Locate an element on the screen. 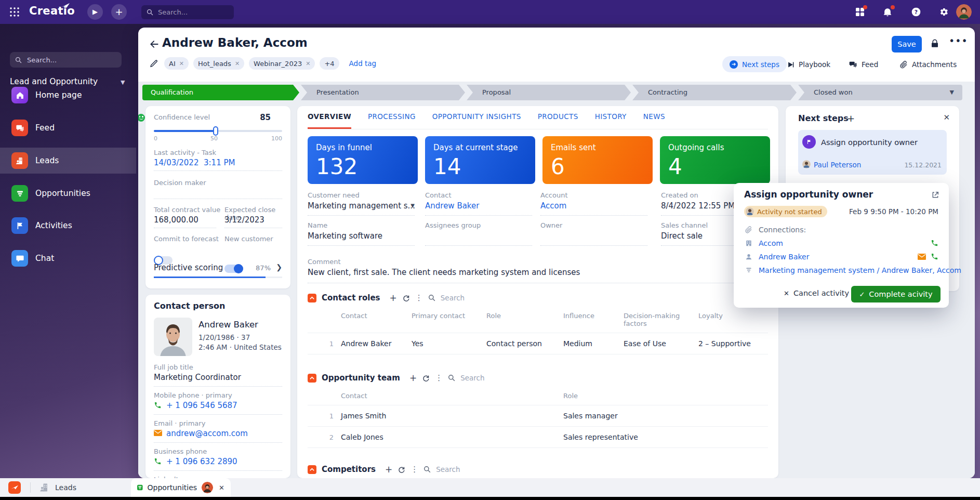 The width and height of the screenshot is (980, 500). decision-maker-field is located at coordinates (218, 199).